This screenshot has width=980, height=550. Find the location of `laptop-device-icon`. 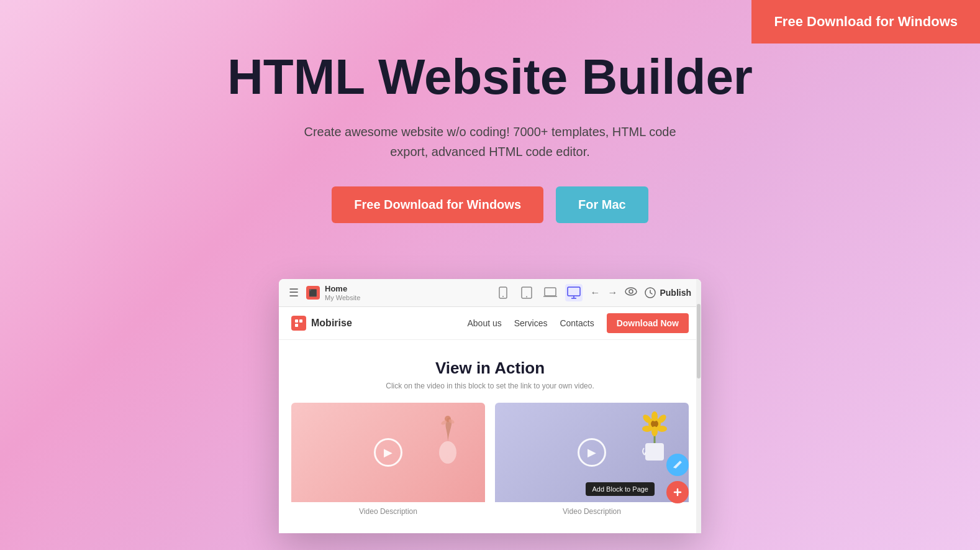

laptop-device-icon is located at coordinates (550, 293).